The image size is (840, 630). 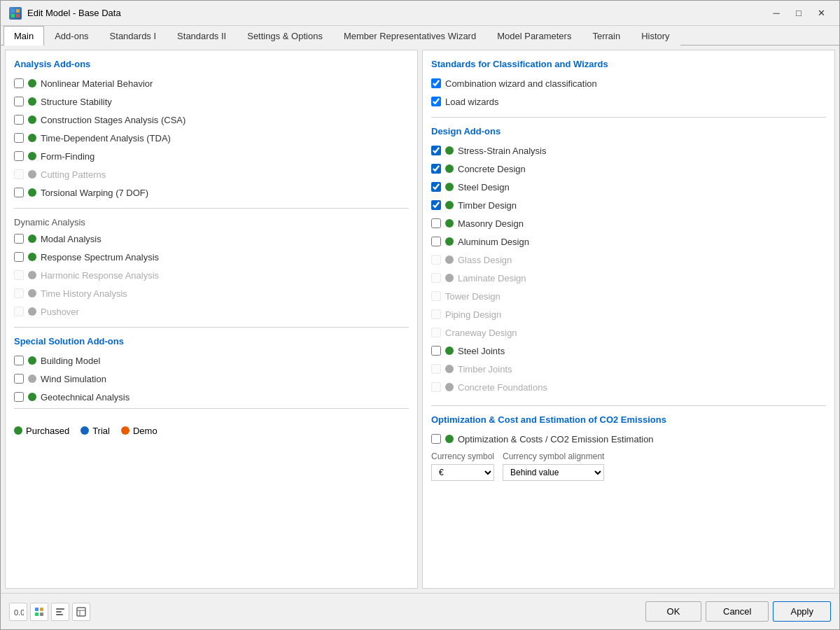 What do you see at coordinates (19, 192) in the screenshot?
I see `torsional-warping-checkbox` at bounding box center [19, 192].